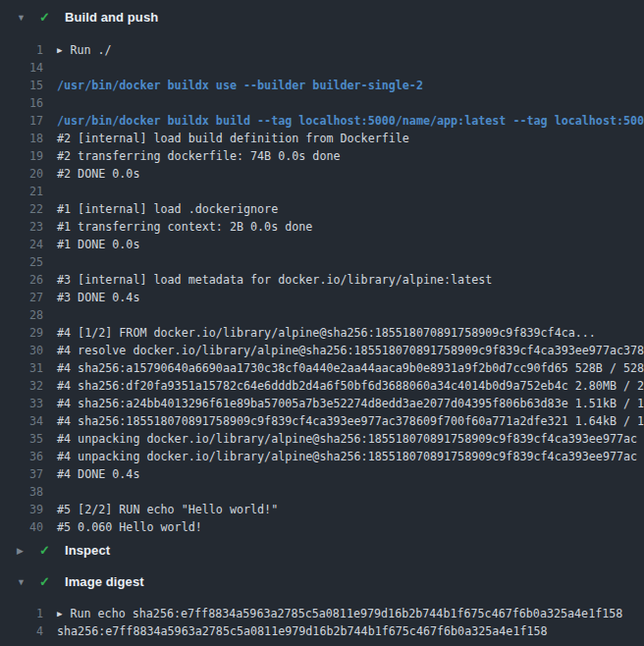 The height and width of the screenshot is (646, 644). Describe the element at coordinates (322, 227) in the screenshot. I see `log-line: 23 #1 transferring context: 2B 0.0s done` at that location.